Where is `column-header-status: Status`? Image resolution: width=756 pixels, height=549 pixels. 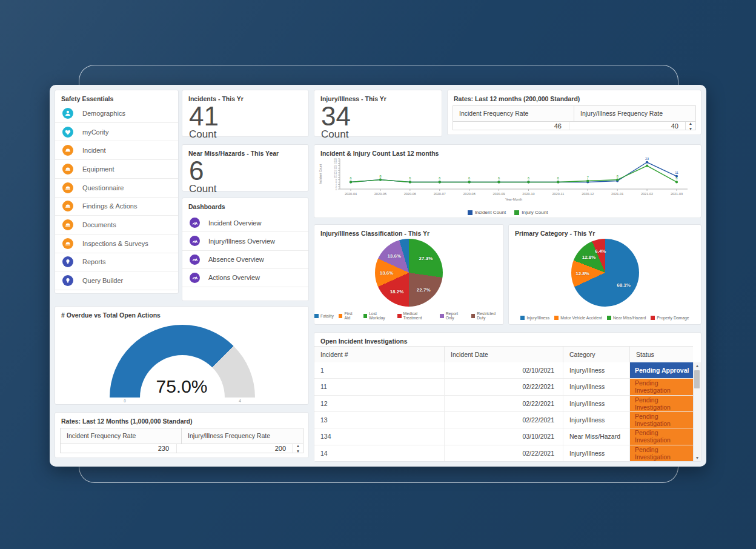 column-header-status: Status is located at coordinates (662, 354).